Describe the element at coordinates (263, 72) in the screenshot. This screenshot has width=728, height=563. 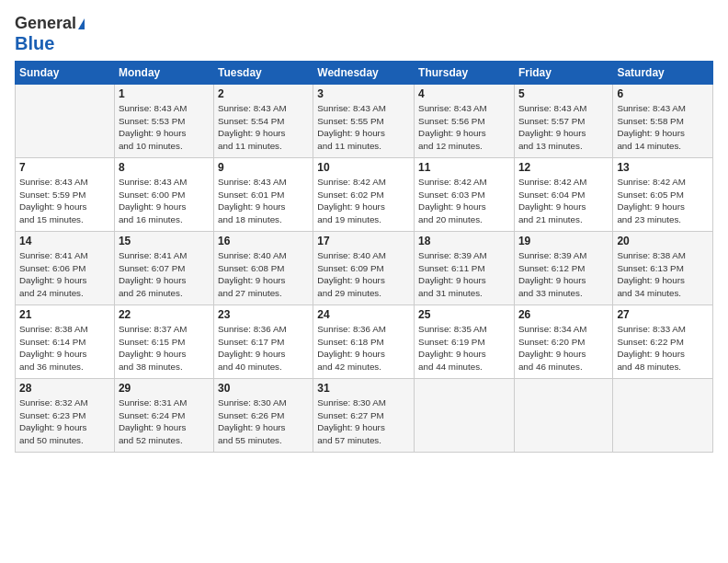
I see `col-header-tuesday: Tuesday` at that location.